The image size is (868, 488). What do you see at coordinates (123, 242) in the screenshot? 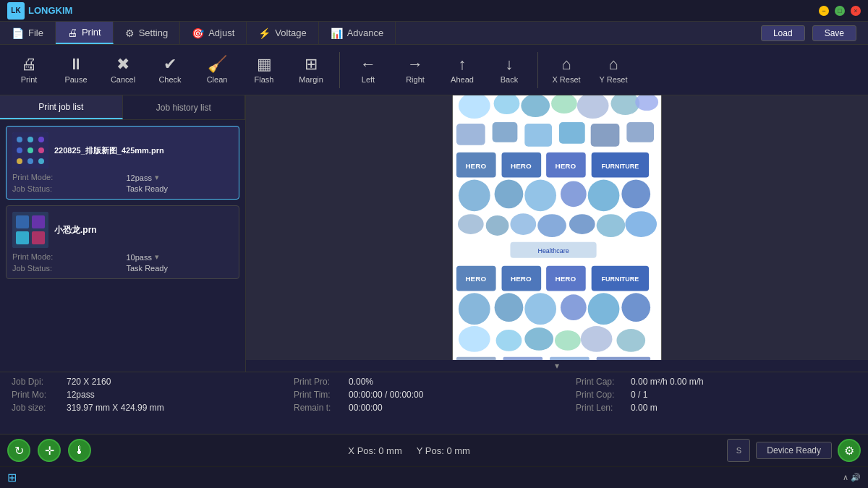
I see `job-item-2: 小恐龙.prn Print Mode: 10pass ▾ Job Status:…` at bounding box center [123, 242].